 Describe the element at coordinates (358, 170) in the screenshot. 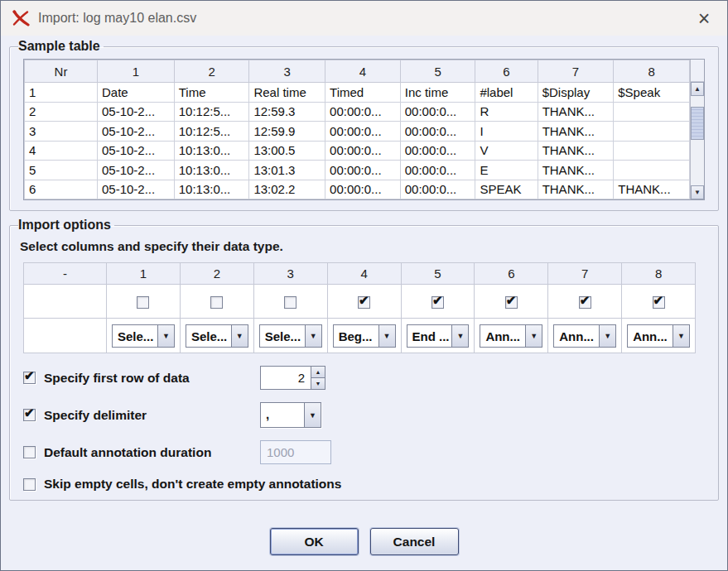

I see `sample-table-row: 505-10-2...10:13:0...13:01.300:00:0...00…` at that location.